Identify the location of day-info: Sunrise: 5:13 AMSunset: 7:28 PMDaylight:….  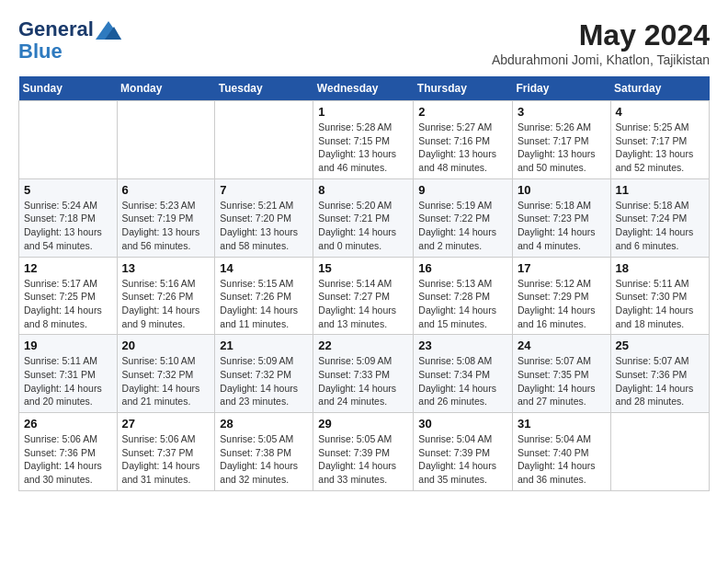
(463, 304).